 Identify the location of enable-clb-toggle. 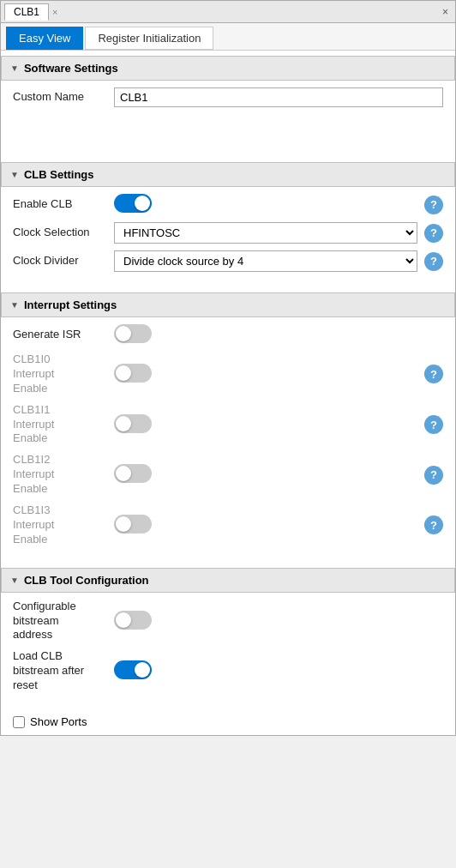
(133, 203).